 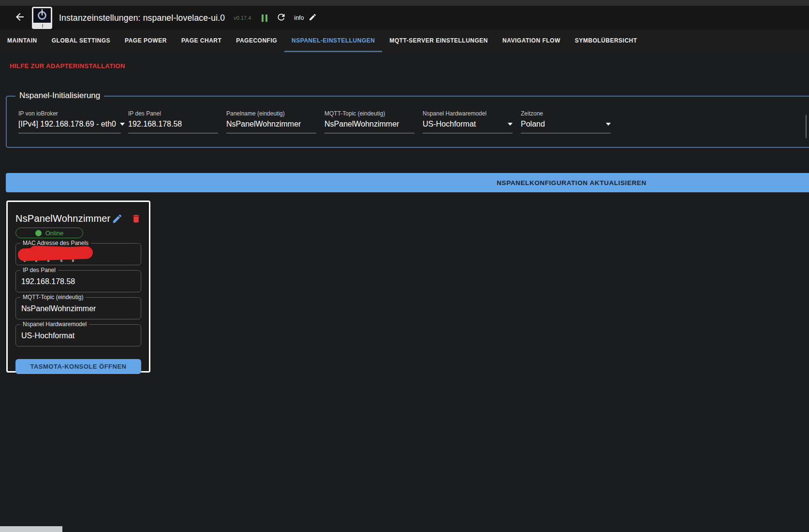 I want to click on tab-global-settings: GLOBAL SETTINGS, so click(x=81, y=41).